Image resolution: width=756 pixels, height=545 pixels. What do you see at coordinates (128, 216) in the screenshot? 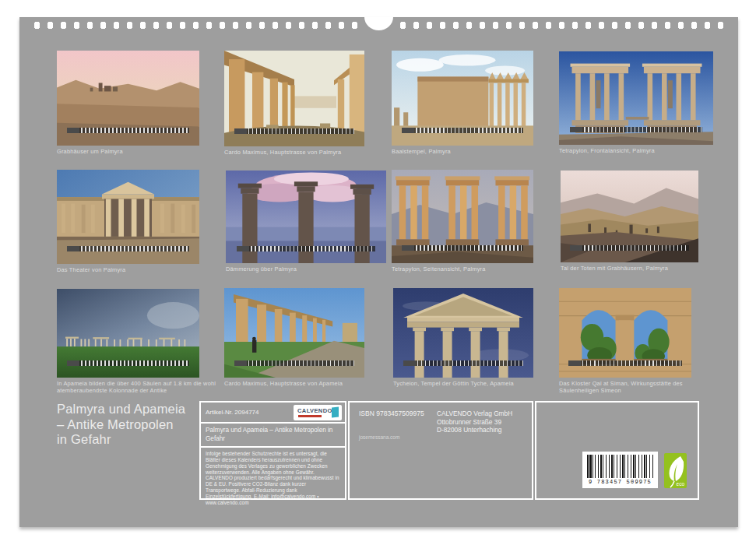
I see `photo-theater-palmyra: Das Theater von Palmyra` at bounding box center [128, 216].